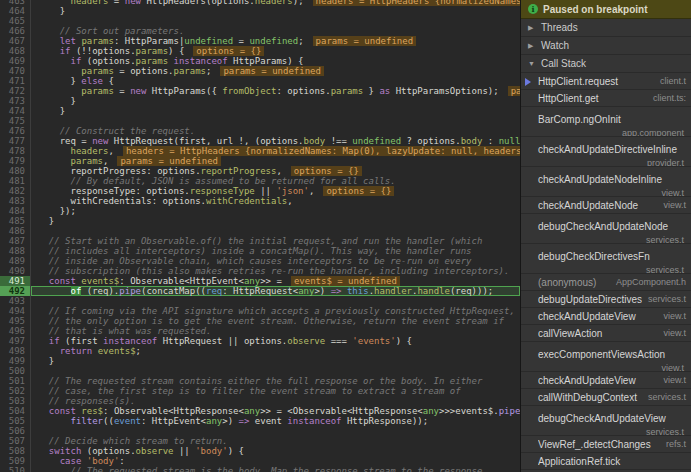 This screenshot has width=691, height=472. I want to click on code-line-497: 497 if (first instanceof HttpRequest || …, so click(260, 341).